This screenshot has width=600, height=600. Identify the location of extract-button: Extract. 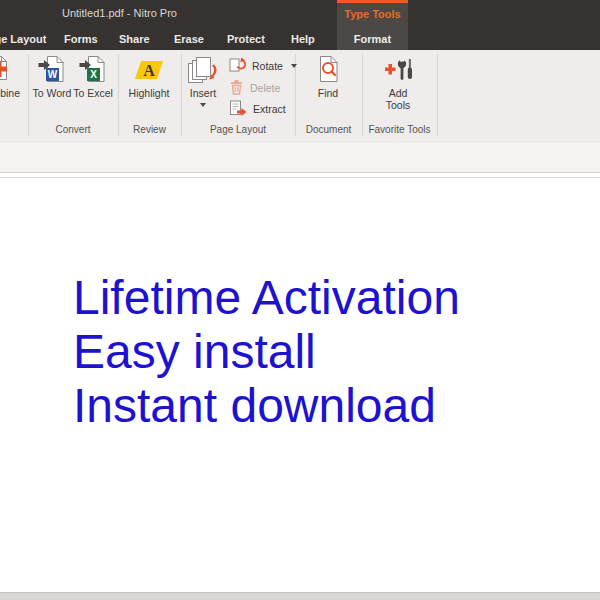
(258, 109).